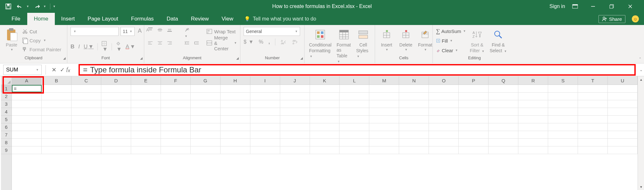 The height and width of the screenshot is (190, 644). What do you see at coordinates (68, 19) in the screenshot?
I see `tab-insert: Insert` at bounding box center [68, 19].